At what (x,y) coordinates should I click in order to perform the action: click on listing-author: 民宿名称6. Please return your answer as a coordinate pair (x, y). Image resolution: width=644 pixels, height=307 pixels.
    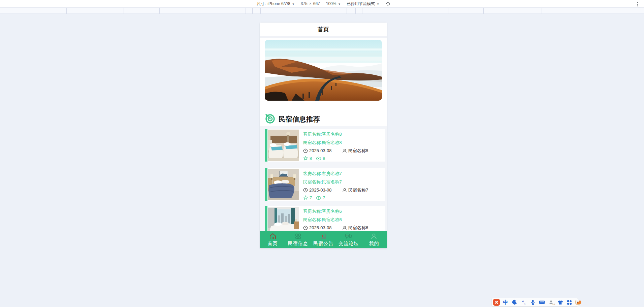
    Looking at the image, I should click on (358, 228).